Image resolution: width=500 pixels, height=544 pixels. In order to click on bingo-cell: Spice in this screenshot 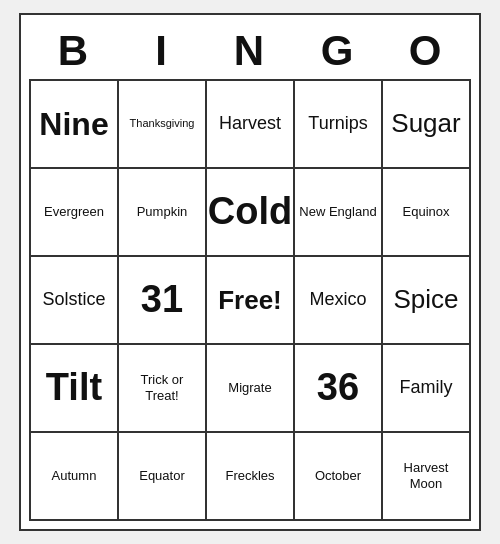, I will do `click(427, 301)`.